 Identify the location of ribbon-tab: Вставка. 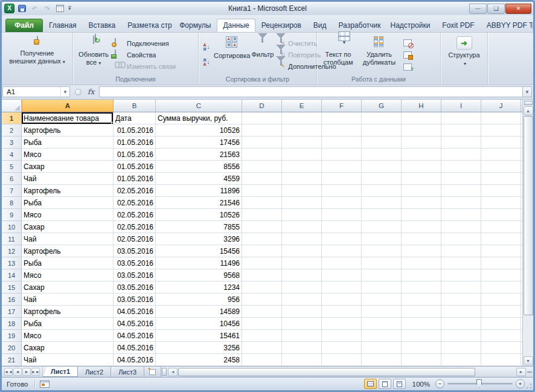
(103, 25).